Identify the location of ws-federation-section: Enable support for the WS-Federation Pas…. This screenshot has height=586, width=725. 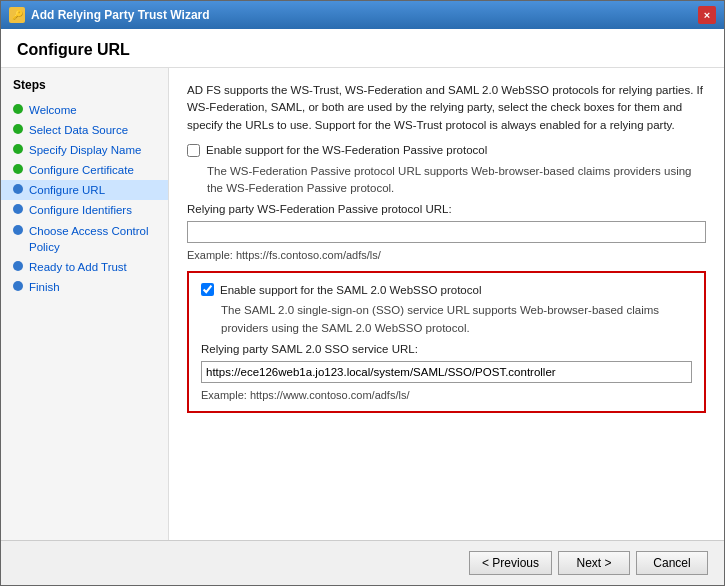
(446, 203).